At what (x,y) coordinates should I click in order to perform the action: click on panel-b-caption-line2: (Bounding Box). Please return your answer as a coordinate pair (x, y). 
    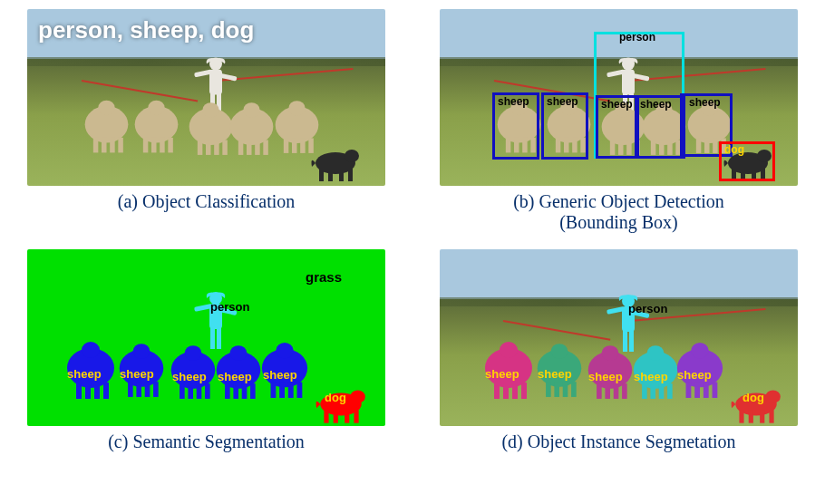
    Looking at the image, I should click on (618, 222).